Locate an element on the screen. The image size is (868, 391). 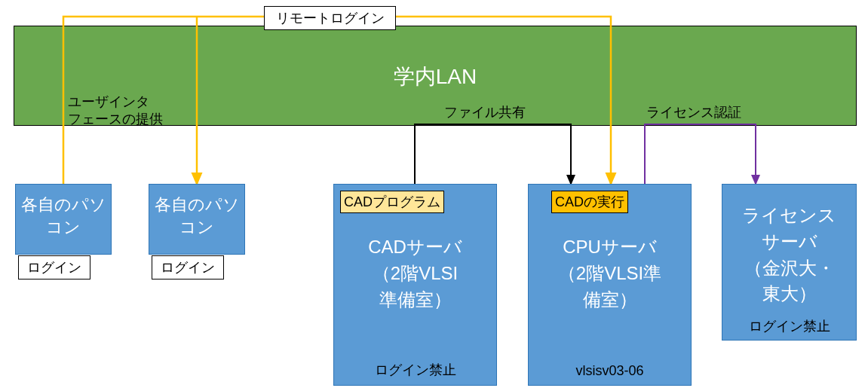
lic-title-l2: サーバ is located at coordinates (789, 243).